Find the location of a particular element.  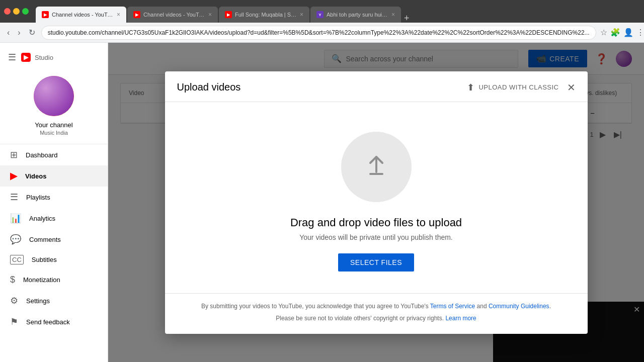

channel-section: Your channel Music India is located at coordinates (54, 108).